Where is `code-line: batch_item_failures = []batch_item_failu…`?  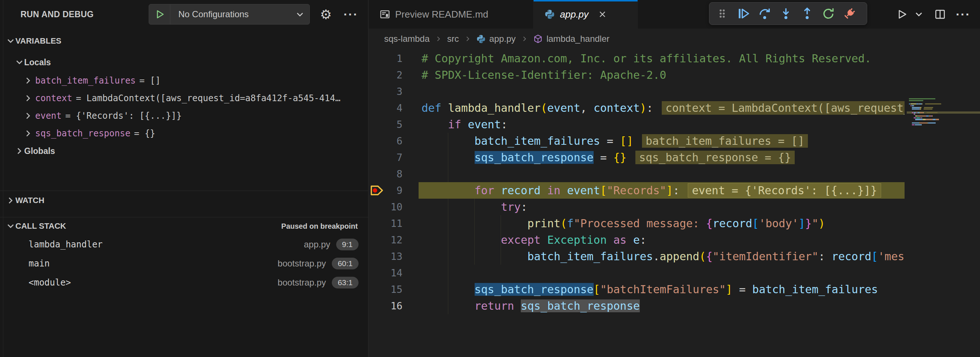
code-line: batch_item_failures = []batch_item_failu… is located at coordinates (662, 141).